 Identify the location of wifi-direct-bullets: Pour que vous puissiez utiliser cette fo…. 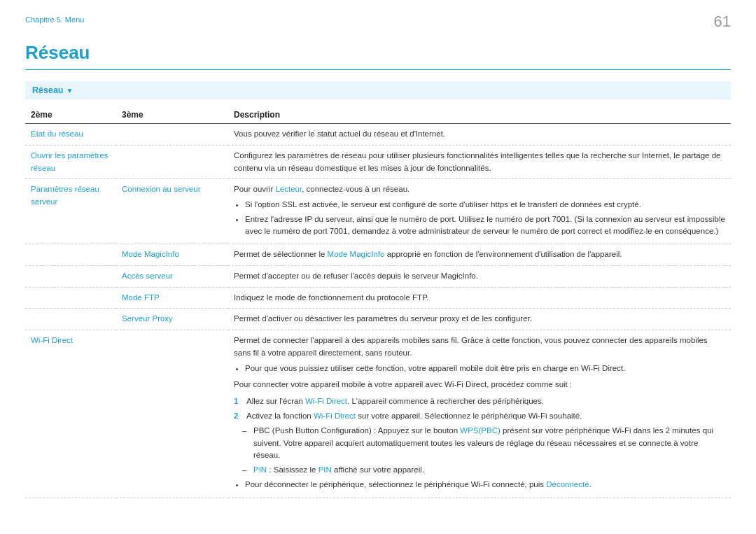
(485, 368).